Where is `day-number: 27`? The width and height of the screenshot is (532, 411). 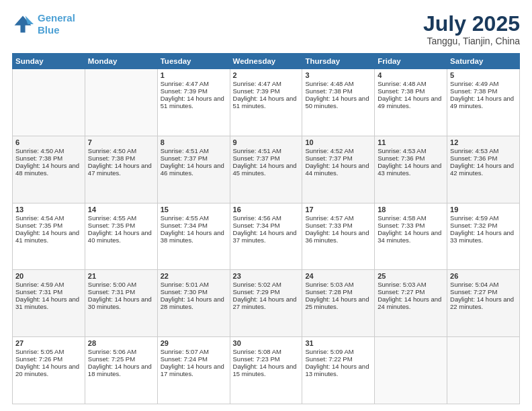
day-number: 27 is located at coordinates (48, 343).